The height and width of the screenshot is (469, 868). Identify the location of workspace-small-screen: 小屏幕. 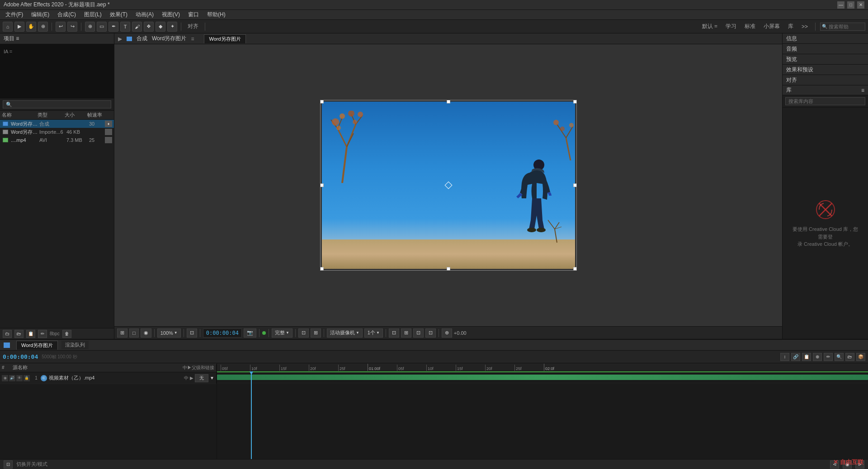
(772, 26).